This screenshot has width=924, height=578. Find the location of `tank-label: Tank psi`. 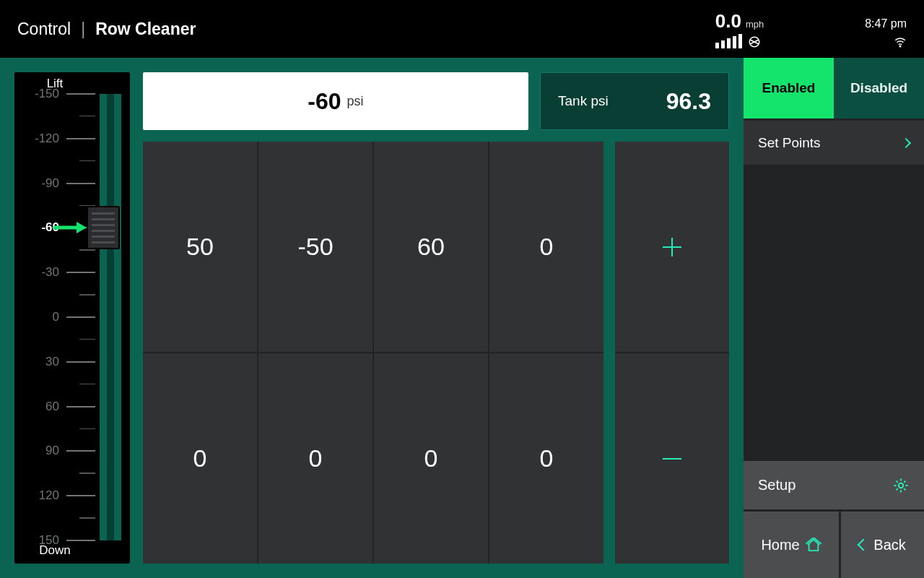

tank-label: Tank psi is located at coordinates (583, 101).